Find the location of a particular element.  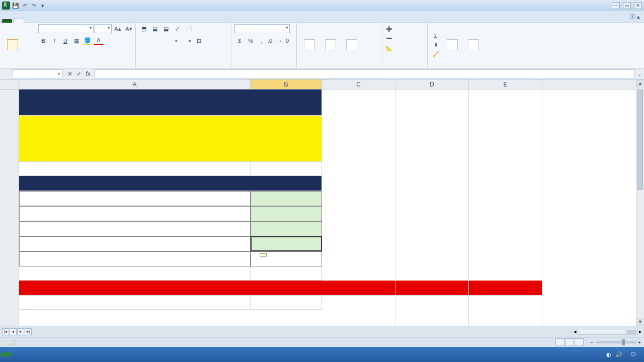

hscroll-right-icon: ▸ is located at coordinates (640, 332).